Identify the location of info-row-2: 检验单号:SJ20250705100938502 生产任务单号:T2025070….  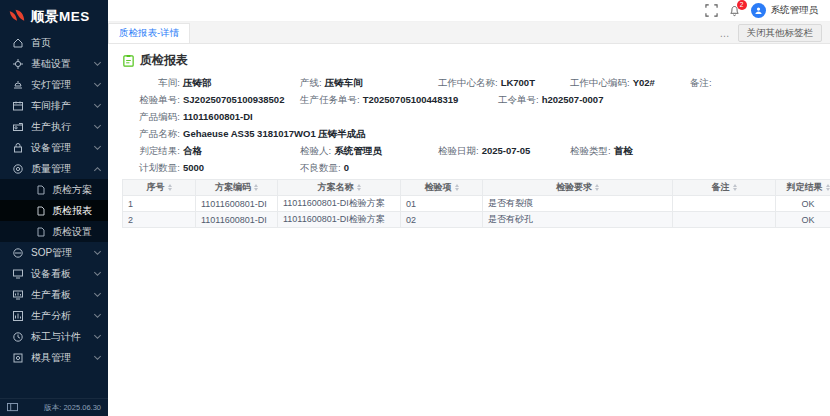
(469, 100).